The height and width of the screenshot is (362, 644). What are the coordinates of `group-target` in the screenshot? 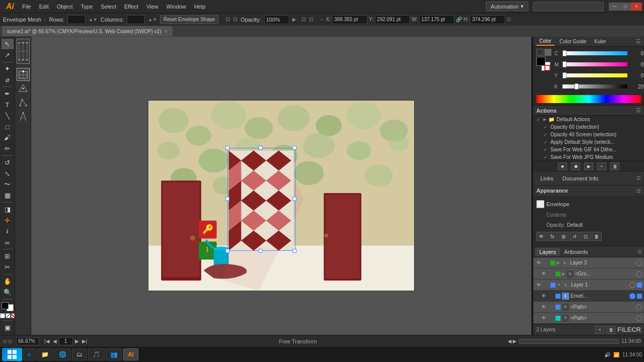 It's located at (639, 274).